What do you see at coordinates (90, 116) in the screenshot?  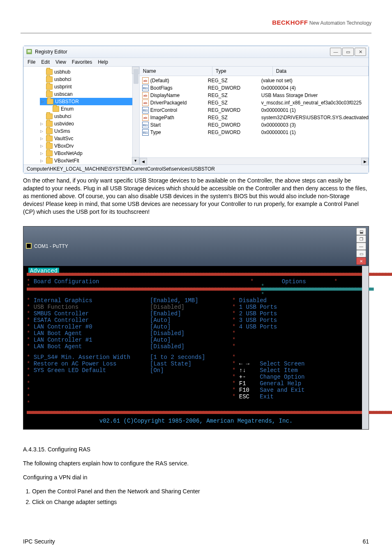 I see `tree-item: usbuhci` at bounding box center [90, 116].